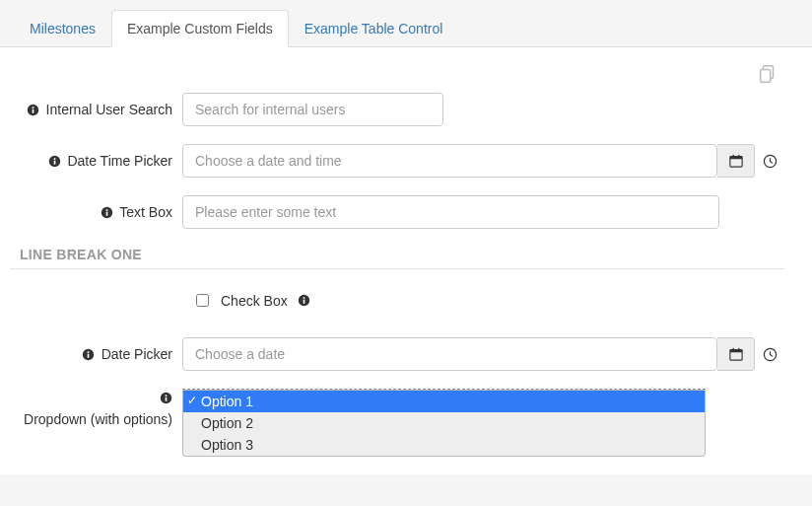  Describe the element at coordinates (443, 423) in the screenshot. I see `dropdown-listbox: Option 1 Option 2 Option 3` at that location.